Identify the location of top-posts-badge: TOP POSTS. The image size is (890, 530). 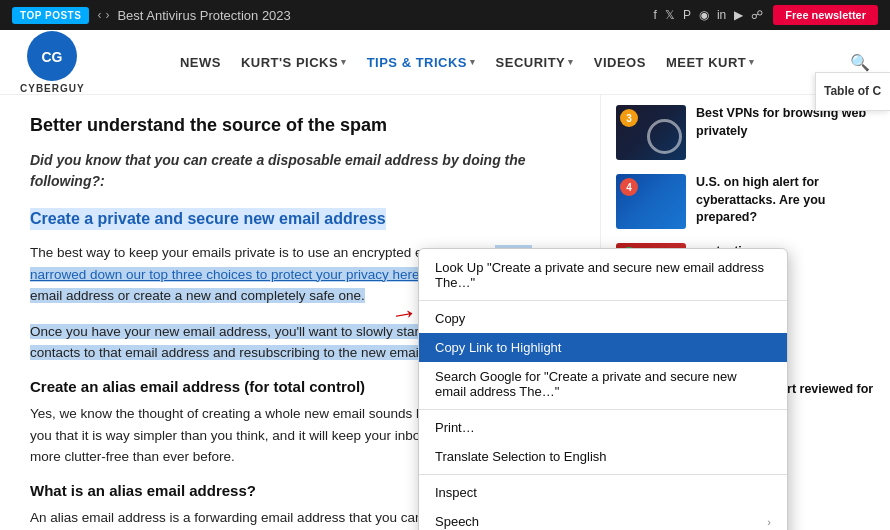
(50, 16).